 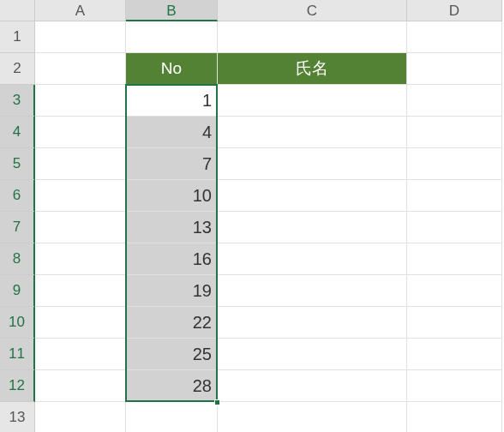 What do you see at coordinates (171, 386) in the screenshot?
I see `cell-b12: 28` at bounding box center [171, 386].